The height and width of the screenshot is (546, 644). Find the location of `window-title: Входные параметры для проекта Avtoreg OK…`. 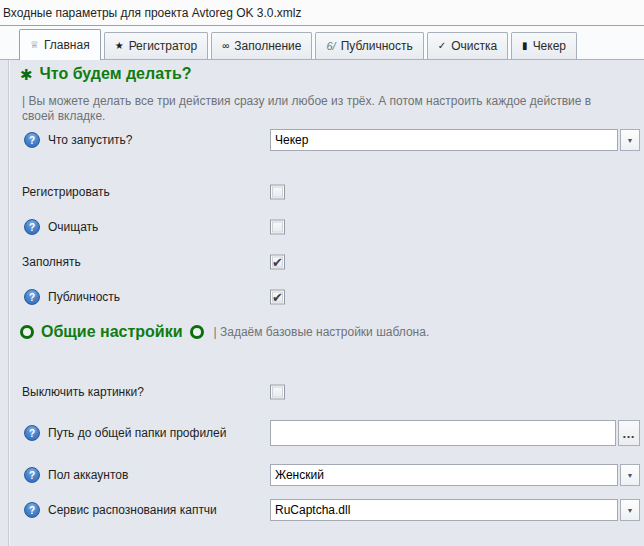

window-title: Входные параметры для проекта Avtoreg OK… is located at coordinates (152, 13).